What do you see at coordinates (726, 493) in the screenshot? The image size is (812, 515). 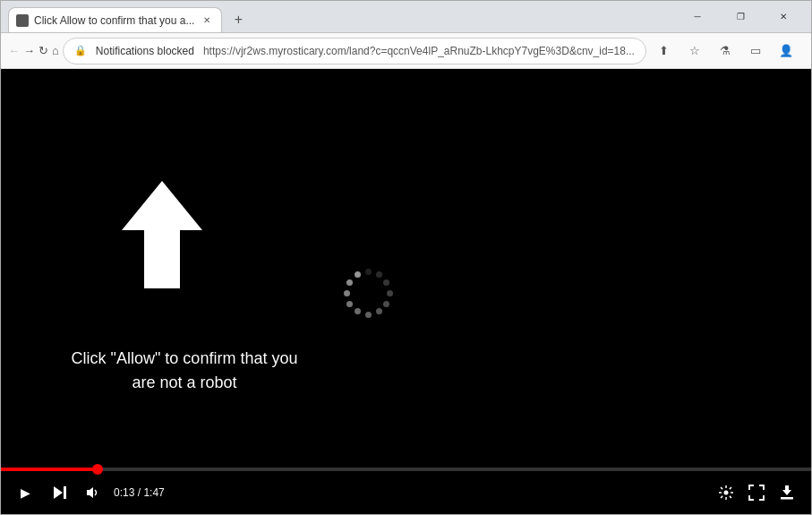 I see `settings-icon` at bounding box center [726, 493].